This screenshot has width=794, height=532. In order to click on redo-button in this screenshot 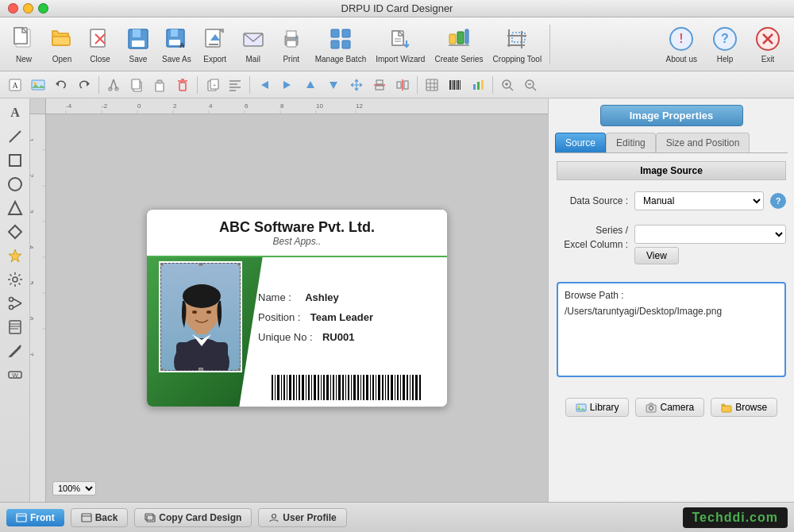, I will do `click(84, 85)`.